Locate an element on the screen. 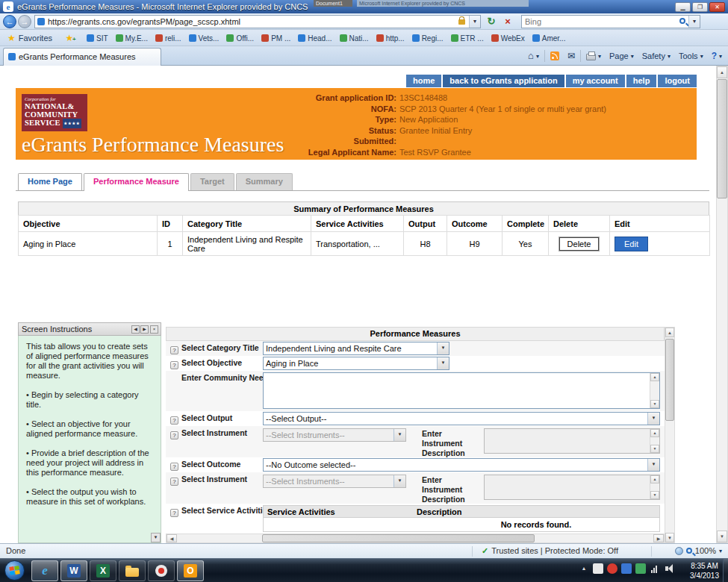 The image size is (728, 582). favorite-item: Head... is located at coordinates (315, 38).